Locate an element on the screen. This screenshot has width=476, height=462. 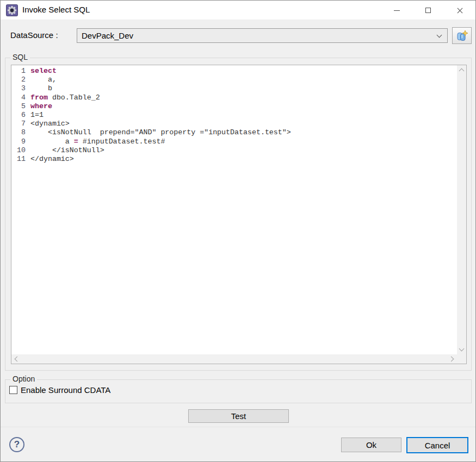
code-line: 8 <isNotNull prepend="AND" property ="in… is located at coordinates (234, 133).